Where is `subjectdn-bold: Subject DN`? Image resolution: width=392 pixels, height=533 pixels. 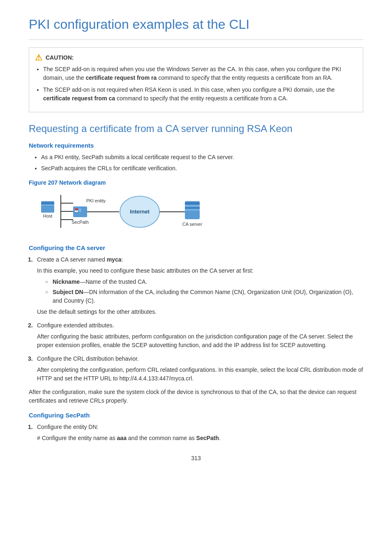
subjectdn-bold: Subject DN is located at coordinates (68, 292).